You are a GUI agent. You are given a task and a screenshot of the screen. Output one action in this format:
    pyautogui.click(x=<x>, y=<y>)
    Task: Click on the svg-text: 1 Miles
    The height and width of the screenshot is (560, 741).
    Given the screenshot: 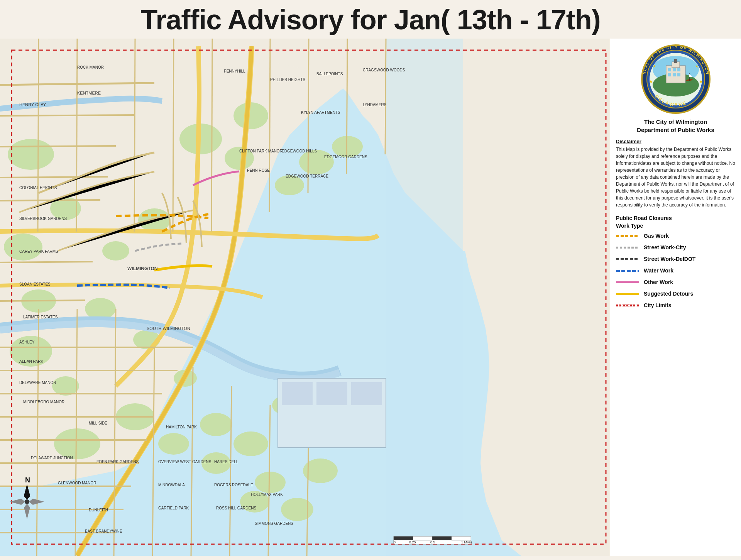 What is the action you would take?
    pyautogui.click(x=467, y=542)
    